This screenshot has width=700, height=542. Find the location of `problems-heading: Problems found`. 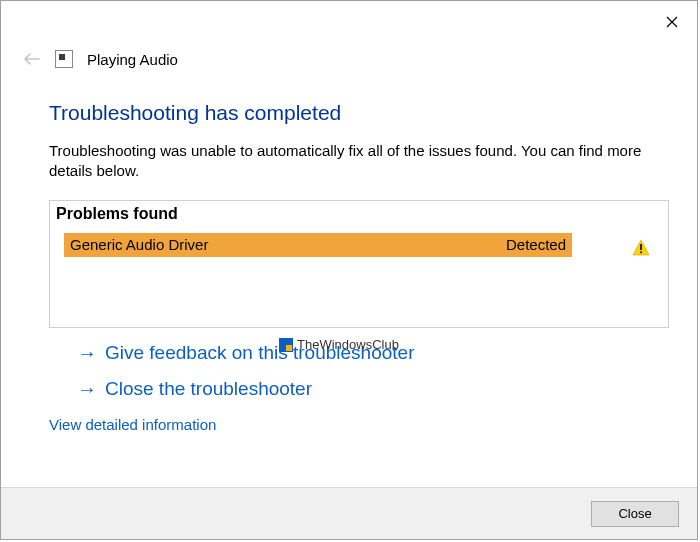

problems-heading: Problems found is located at coordinates (359, 217).